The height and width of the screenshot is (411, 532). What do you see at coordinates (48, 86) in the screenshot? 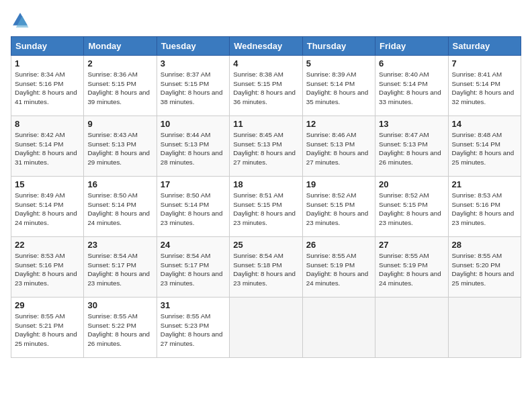
I see `calendar-cell: 1 Sunrise: 8:34 AM Sunset: 5:16 PM Dayli…` at bounding box center [48, 86].